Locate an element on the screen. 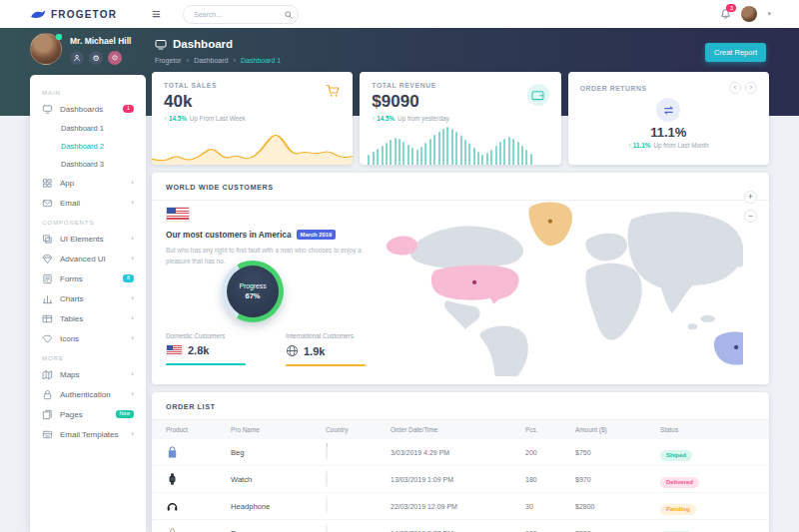  progress-label: Progress is located at coordinates (252, 285).